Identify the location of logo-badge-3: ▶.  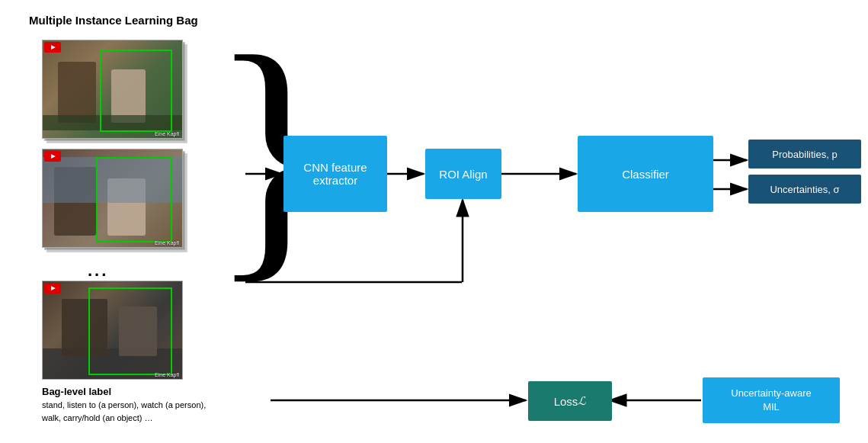
(53, 288).